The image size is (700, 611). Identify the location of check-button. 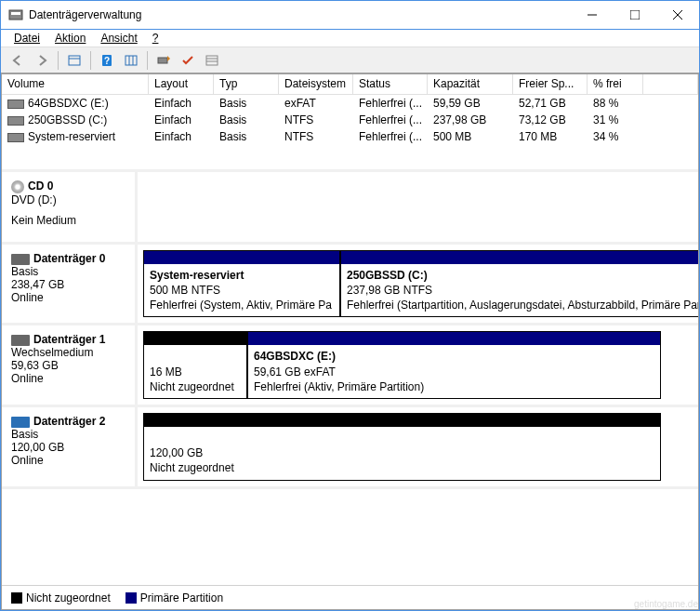
(188, 60).